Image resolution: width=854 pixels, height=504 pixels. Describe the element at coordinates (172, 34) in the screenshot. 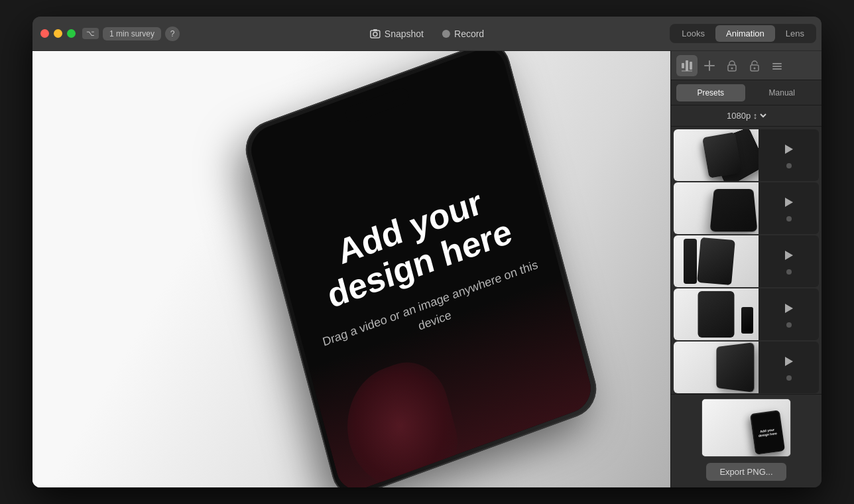

I see `help-button: ?` at that location.